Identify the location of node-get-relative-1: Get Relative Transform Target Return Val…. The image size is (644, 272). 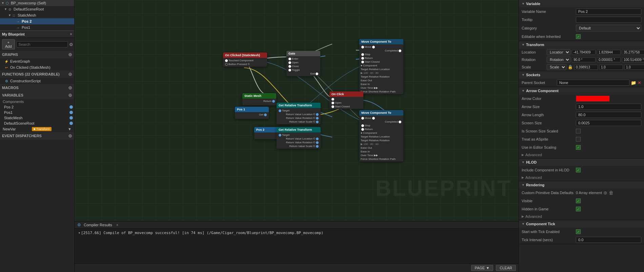
(299, 113).